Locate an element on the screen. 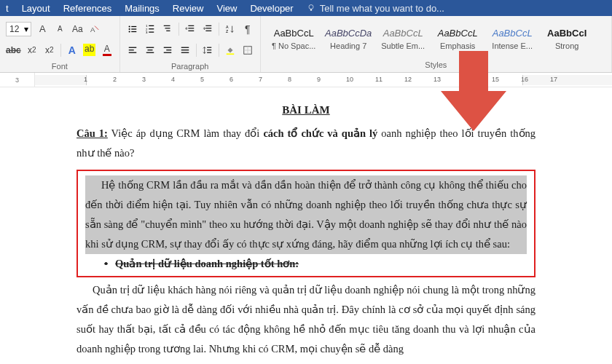 This screenshot has height=364, width=612. line-spacing-icon is located at coordinates (208, 50).